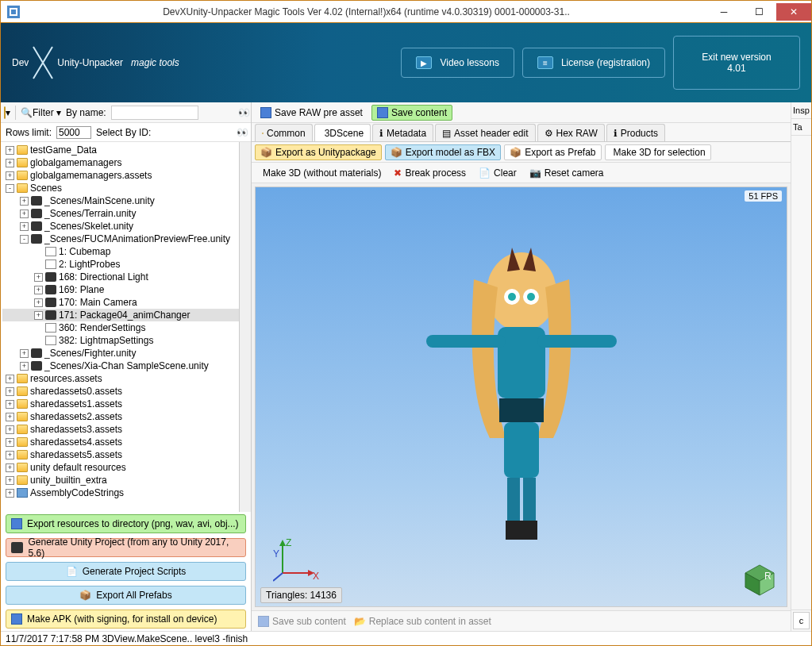 The width and height of the screenshot is (812, 646). What do you see at coordinates (121, 226) in the screenshot?
I see `tree-node: +_Scenes/Skelet.unity` at bounding box center [121, 226].